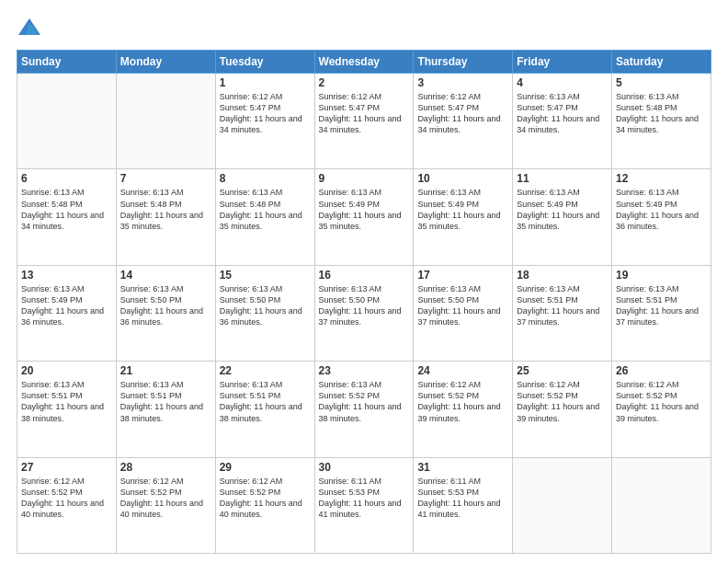 The width and height of the screenshot is (728, 563). Describe the element at coordinates (463, 178) in the screenshot. I see `day-number: 10` at that location.